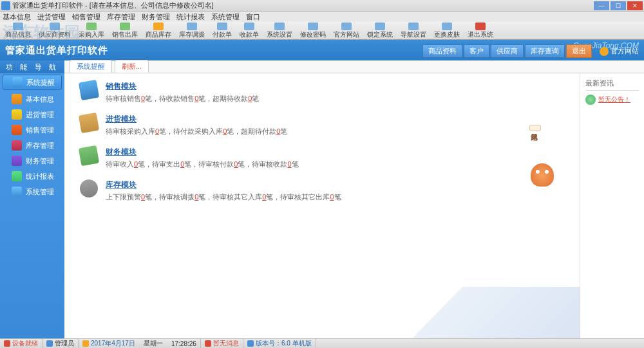 The height and width of the screenshot is (348, 644). Describe the element at coordinates (211, 125) in the screenshot. I see `module-1: 进货模块待审核采购入库0笔，待付款采购入库0笔，超期待付款0笔` at that location.